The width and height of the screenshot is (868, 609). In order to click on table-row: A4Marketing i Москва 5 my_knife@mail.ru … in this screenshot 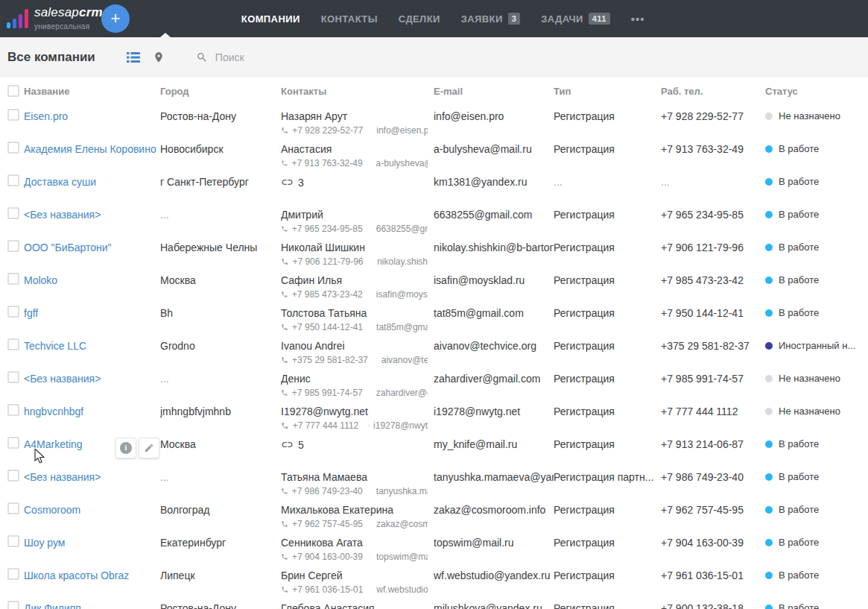, I will do `click(434, 449)`.